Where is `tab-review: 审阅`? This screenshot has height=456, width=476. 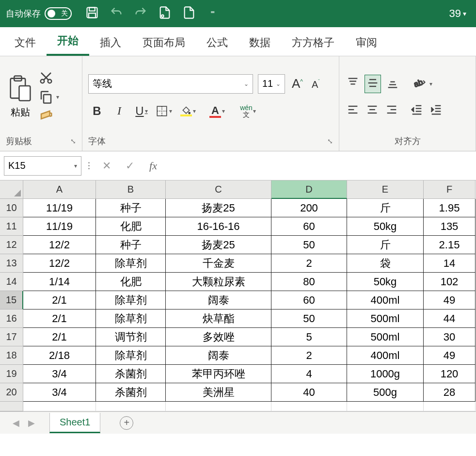 tab-review: 审阅 is located at coordinates (366, 43).